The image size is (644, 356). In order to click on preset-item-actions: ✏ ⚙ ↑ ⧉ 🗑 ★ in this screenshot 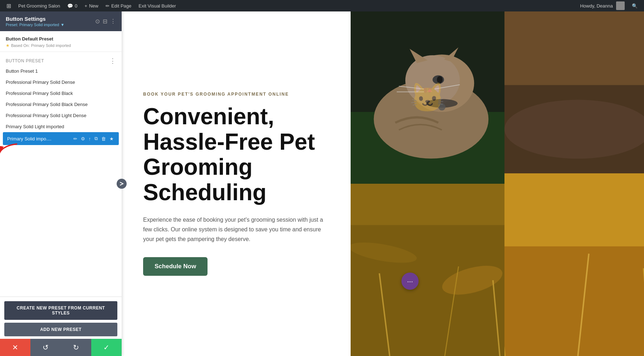, I will do `click(94, 139)`.